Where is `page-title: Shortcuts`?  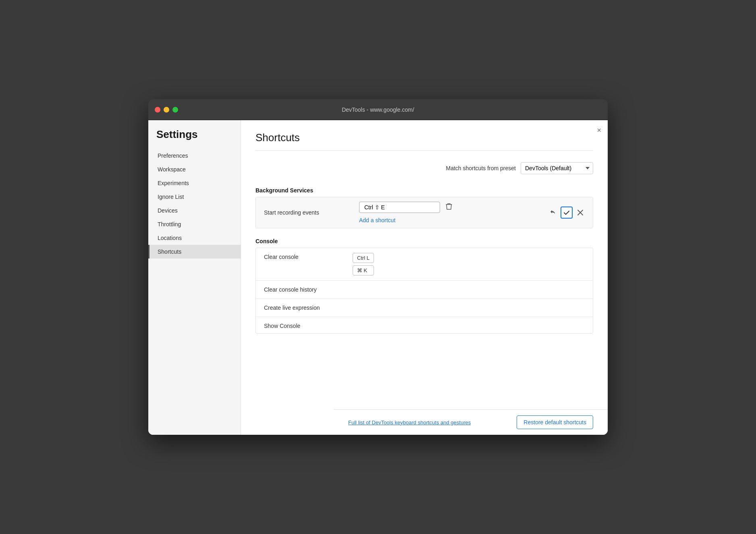 page-title: Shortcuts is located at coordinates (424, 138).